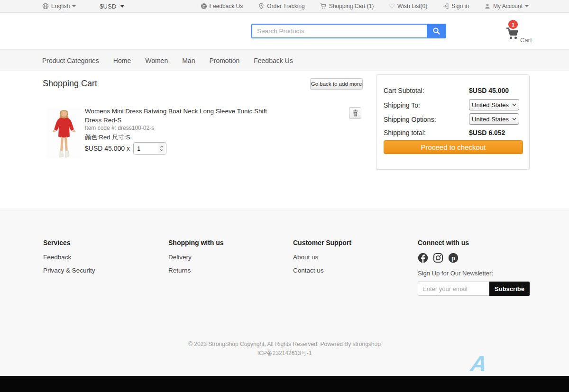 The image size is (569, 392). Describe the element at coordinates (189, 61) in the screenshot. I see `nav-item-man: Man` at that location.